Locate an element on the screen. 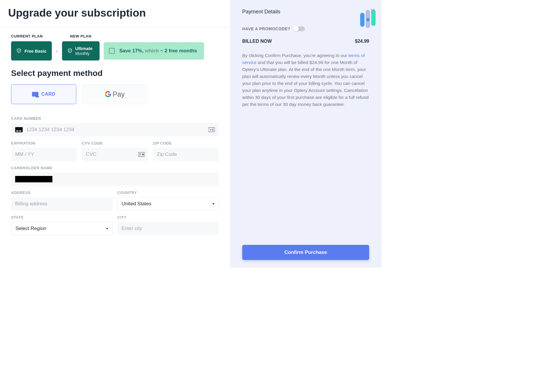  card-tab-label: CARD is located at coordinates (48, 94).